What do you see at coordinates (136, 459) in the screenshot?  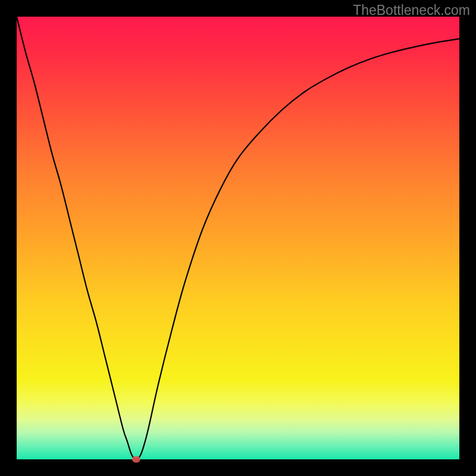 I see `optimum-marker` at bounding box center [136, 459].